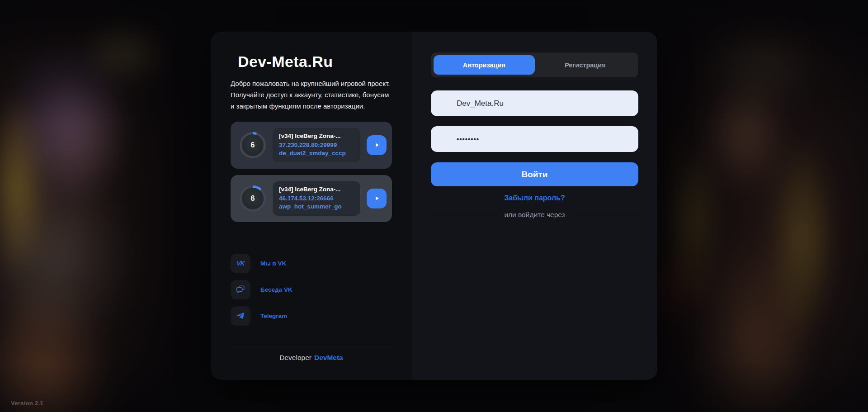 The height and width of the screenshot is (412, 868). I want to click on welcome-text: Добро пожаловать на крупнейший игровой п…, so click(311, 95).